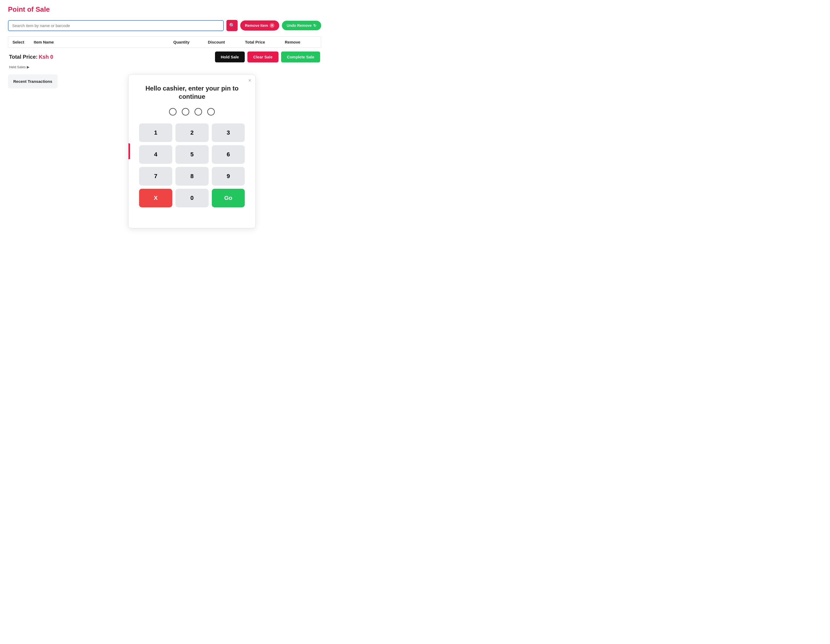  I want to click on key-go: Go, so click(228, 198).